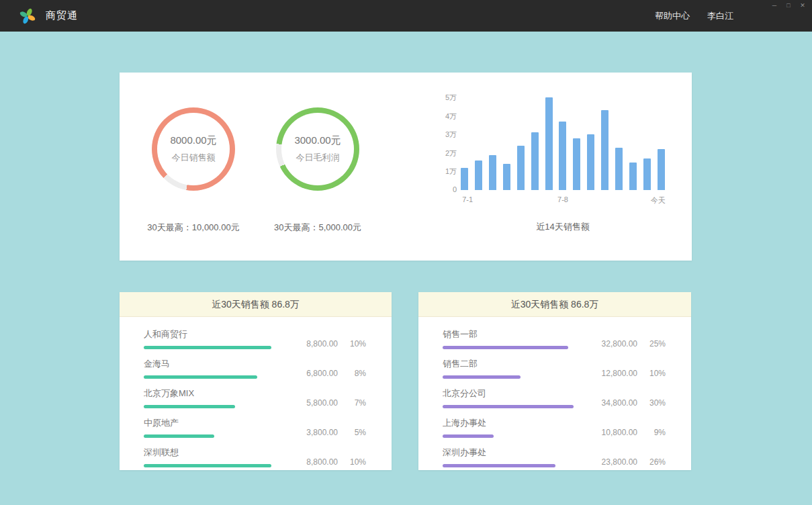 This screenshot has height=505, width=812. What do you see at coordinates (255, 427) in the screenshot?
I see `list-item: 中原地产 3,800.005%` at bounding box center [255, 427].